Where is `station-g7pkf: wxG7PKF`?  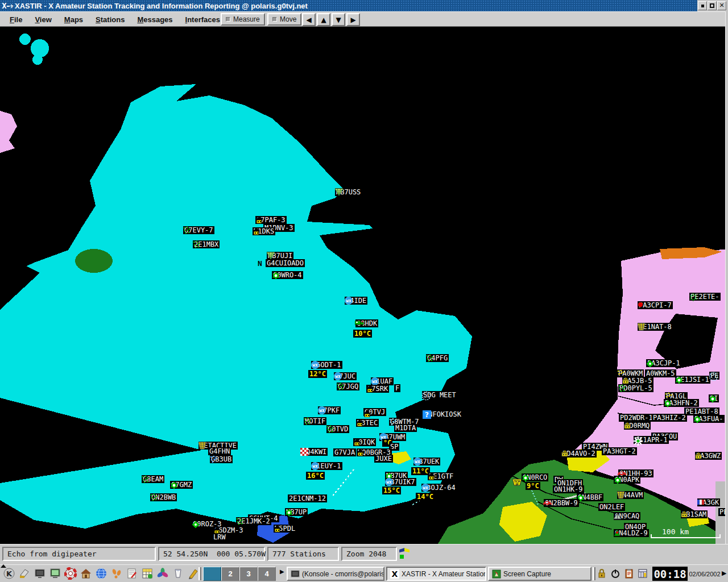
station-g7pkf: wxG7PKF is located at coordinates (329, 410).